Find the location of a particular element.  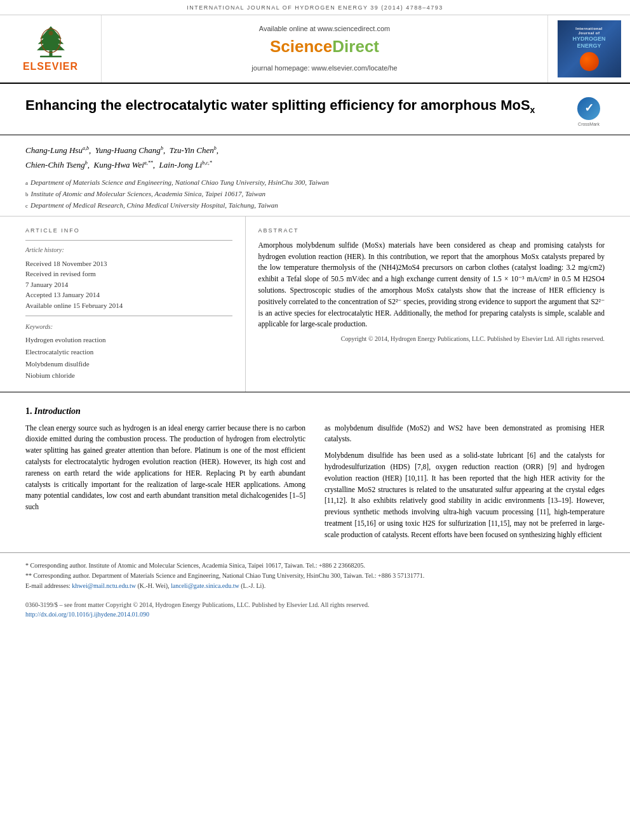

affil-sup-a: a is located at coordinates (27, 183).